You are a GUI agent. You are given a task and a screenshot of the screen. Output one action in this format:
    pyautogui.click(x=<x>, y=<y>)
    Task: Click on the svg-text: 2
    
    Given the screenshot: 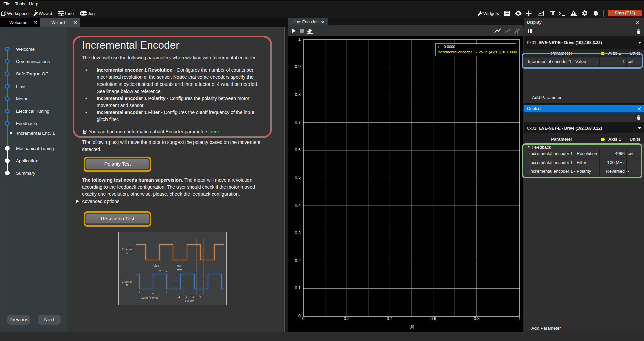 What is the action you would take?
    pyautogui.click(x=186, y=297)
    